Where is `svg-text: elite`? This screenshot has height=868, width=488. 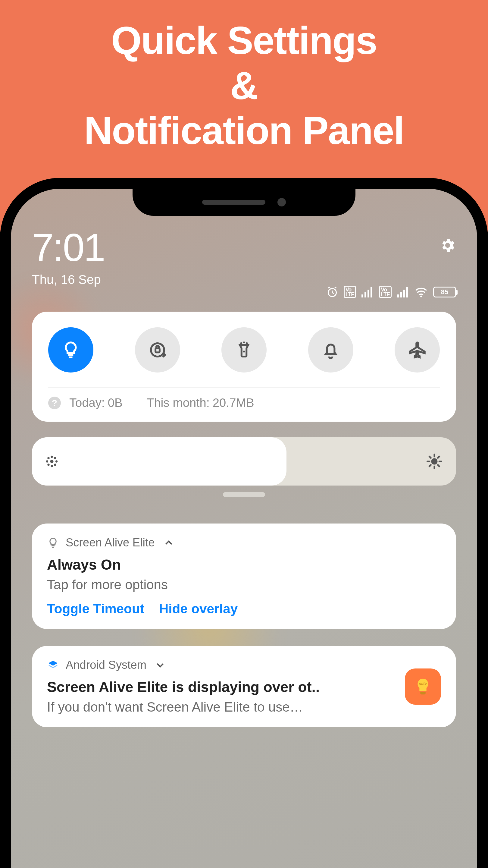 svg-text: elite is located at coordinates (423, 683).